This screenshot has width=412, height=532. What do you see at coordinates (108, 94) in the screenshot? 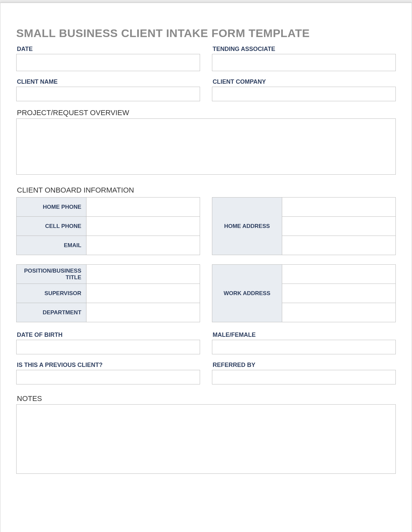
I see `input-client-name` at bounding box center [108, 94].